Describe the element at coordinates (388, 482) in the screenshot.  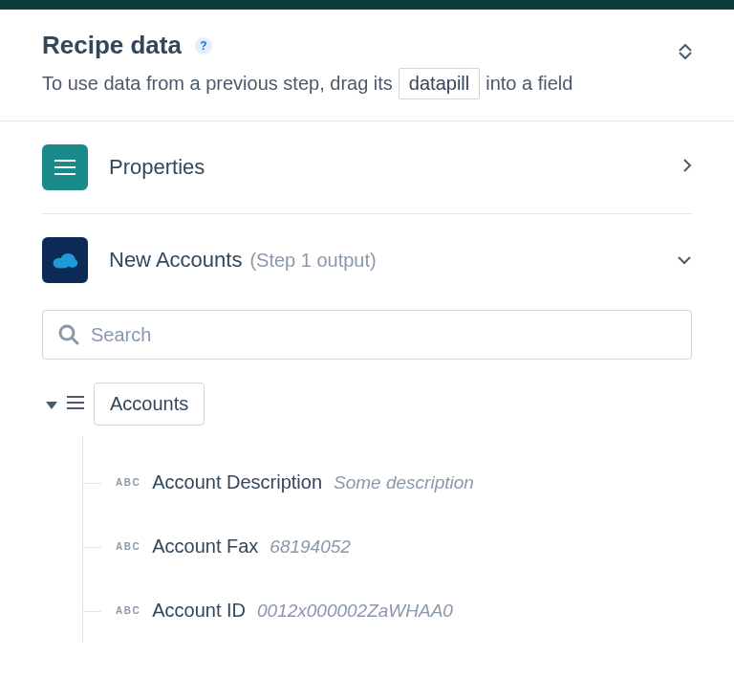
I see `tree-item: ABC Account Description Some description` at that location.